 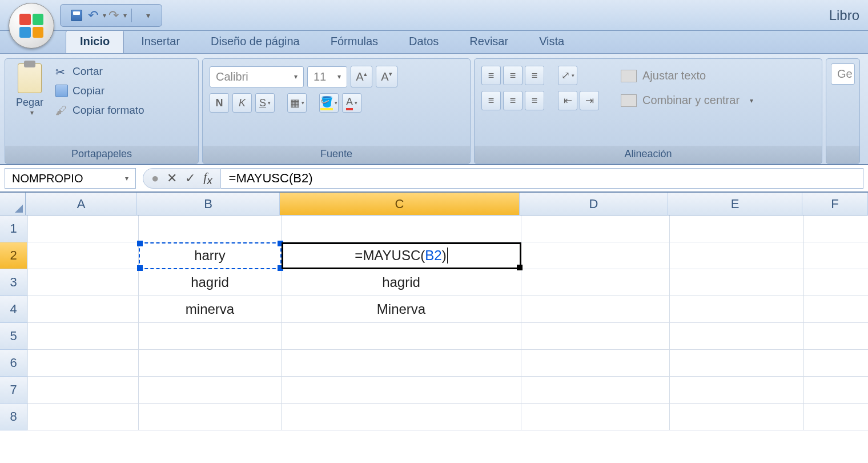 I want to click on formula-input: =MAYUSC(B2), so click(x=542, y=178).